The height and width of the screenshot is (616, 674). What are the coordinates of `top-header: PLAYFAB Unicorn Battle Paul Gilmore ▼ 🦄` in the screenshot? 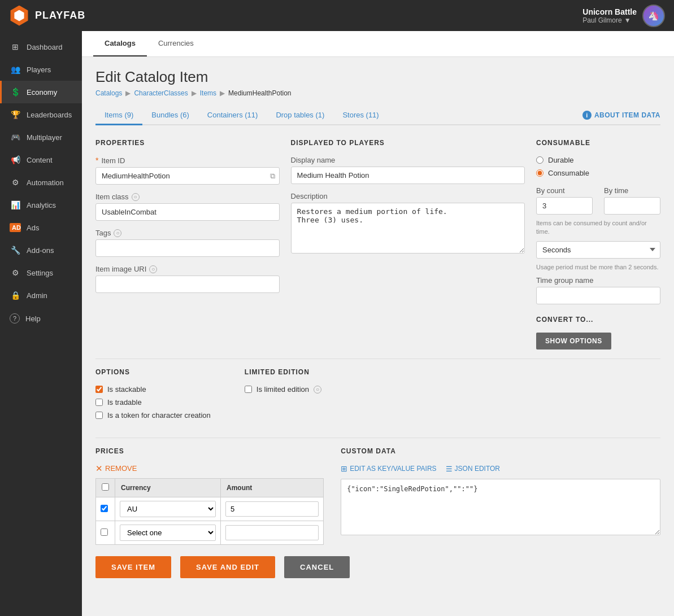 It's located at (337, 16).